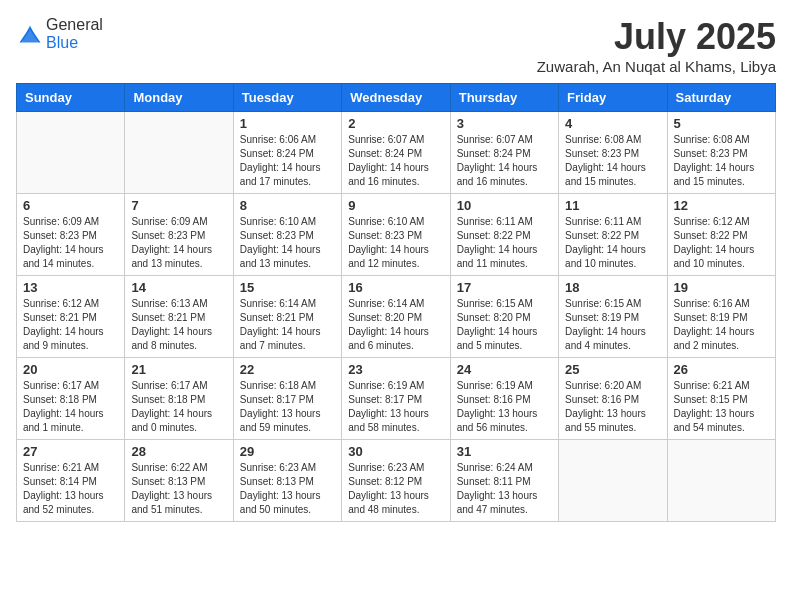  Describe the element at coordinates (504, 481) in the screenshot. I see `table-row: 31Sunrise: 6:24 AM Sunset: 8:11 PM Dayli…` at that location.